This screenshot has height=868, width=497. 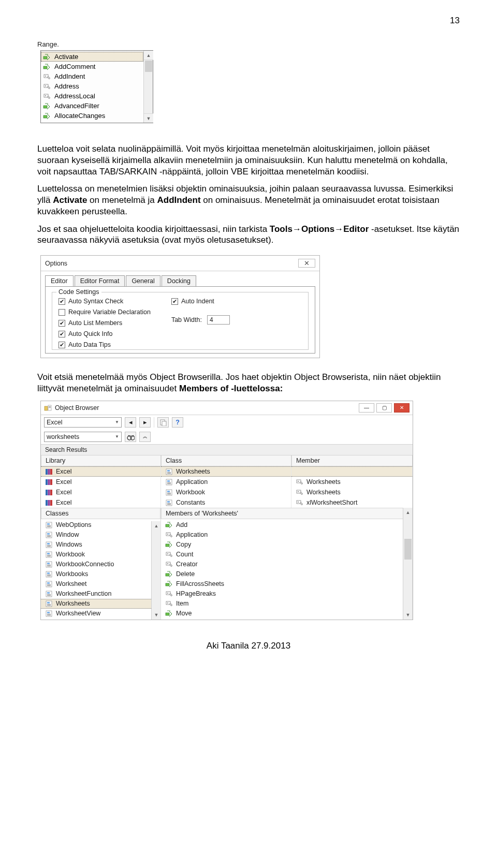 I want to click on copy-icon, so click(x=163, y=422).